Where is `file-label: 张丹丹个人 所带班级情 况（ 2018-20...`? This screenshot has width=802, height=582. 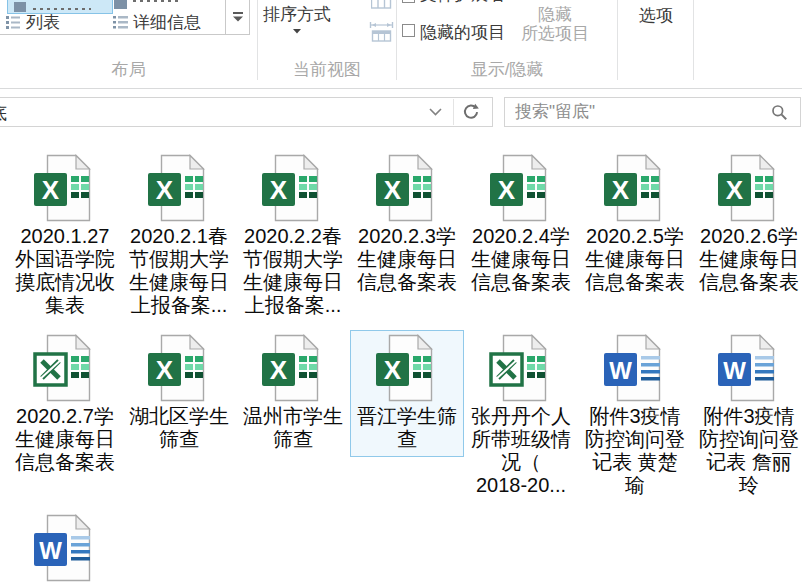 file-label: 张丹丹个人 所带班级情 况（ 2018-20... is located at coordinates (521, 451).